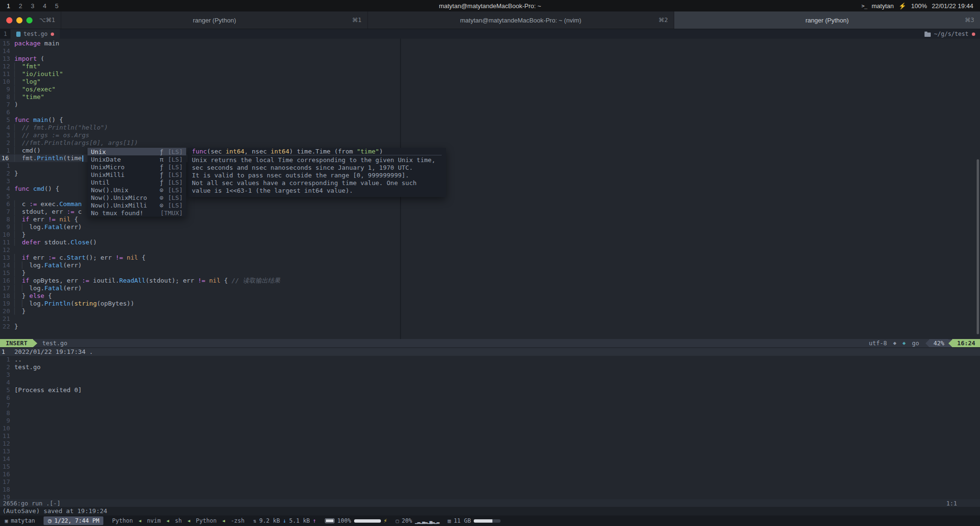  What do you see at coordinates (490, 421) in the screenshot?
I see `terminal-line: 9` at bounding box center [490, 421].